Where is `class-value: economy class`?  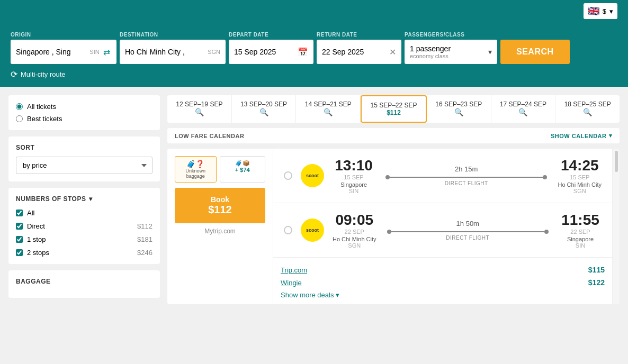
class-value: economy class is located at coordinates (447, 56).